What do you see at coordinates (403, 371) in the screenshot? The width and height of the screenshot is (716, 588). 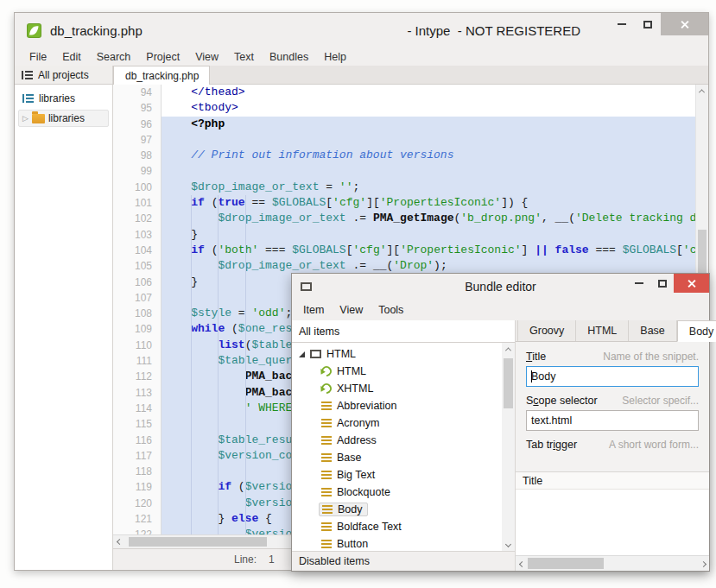 I see `tree-item-html: HTML` at bounding box center [403, 371].